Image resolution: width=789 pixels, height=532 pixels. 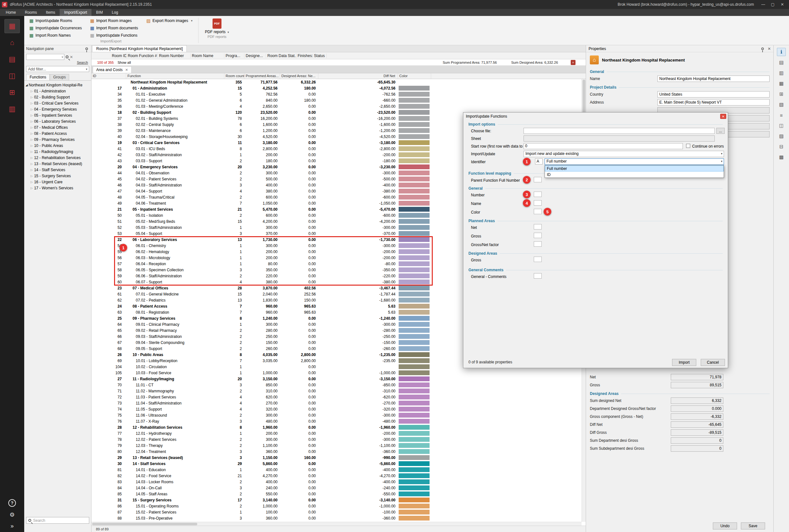 I want to click on designed-gross-input, so click(x=538, y=259).